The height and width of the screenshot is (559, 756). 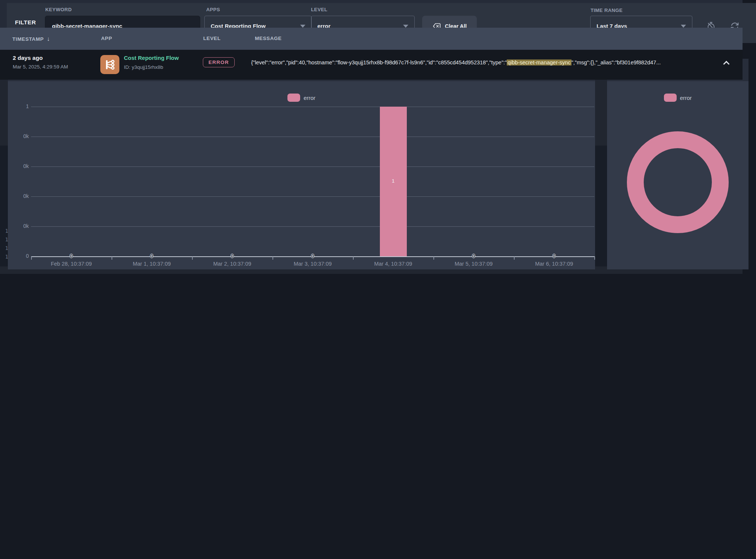 What do you see at coordinates (232, 264) in the screenshot?
I see `x-axis-category-label: Mar 2, 10:37:09` at bounding box center [232, 264].